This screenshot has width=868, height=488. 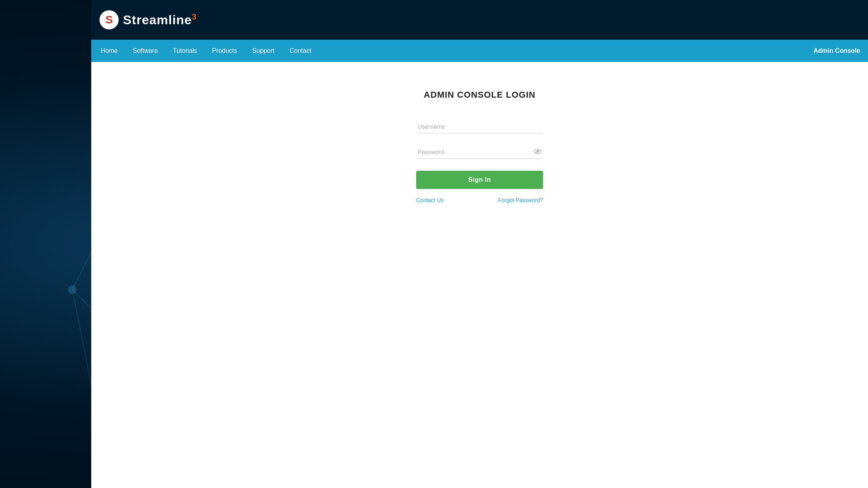 What do you see at coordinates (480, 127) in the screenshot?
I see `username-group` at bounding box center [480, 127].